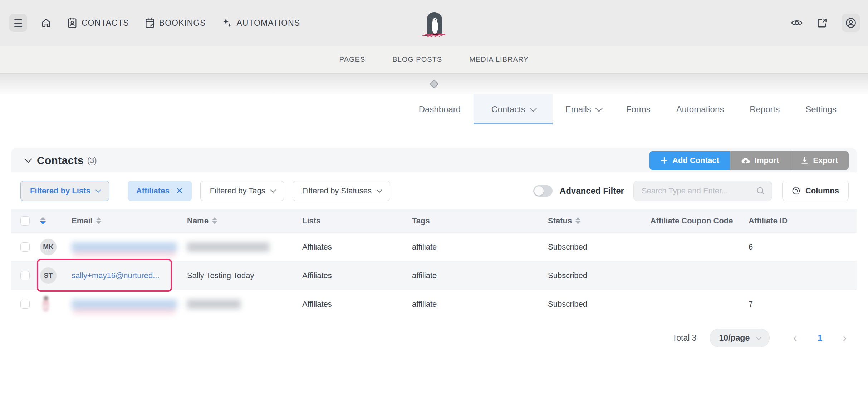 The width and height of the screenshot is (868, 410). What do you see at coordinates (583, 109) in the screenshot?
I see `tab-emails: Emails` at bounding box center [583, 109].